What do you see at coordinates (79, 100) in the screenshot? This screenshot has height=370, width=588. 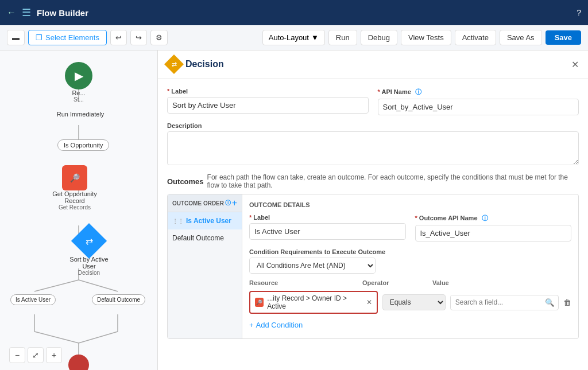 I see `start-sublabel: St...` at bounding box center [79, 100].